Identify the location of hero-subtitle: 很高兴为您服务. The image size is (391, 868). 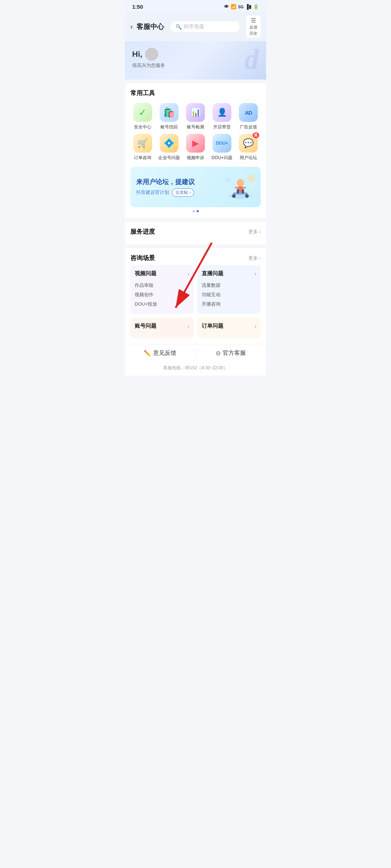
(196, 65).